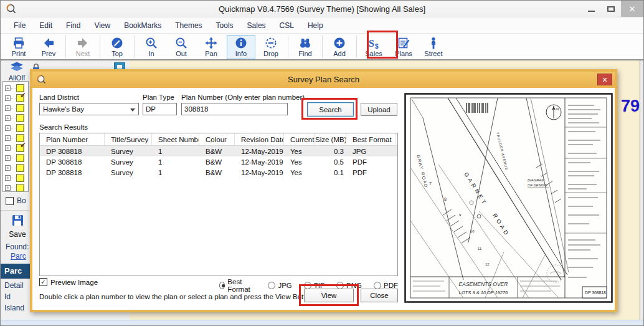  What do you see at coordinates (259, 140) in the screenshot?
I see `column-header-revision-date: Revision Date` at bounding box center [259, 140].